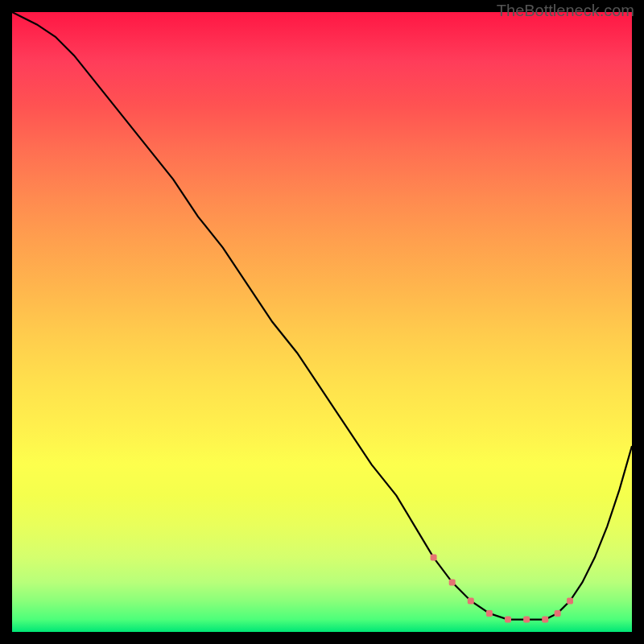 Image resolution: width=644 pixels, height=644 pixels. I want to click on watermark-label: TheBottleneck.com, so click(565, 11).